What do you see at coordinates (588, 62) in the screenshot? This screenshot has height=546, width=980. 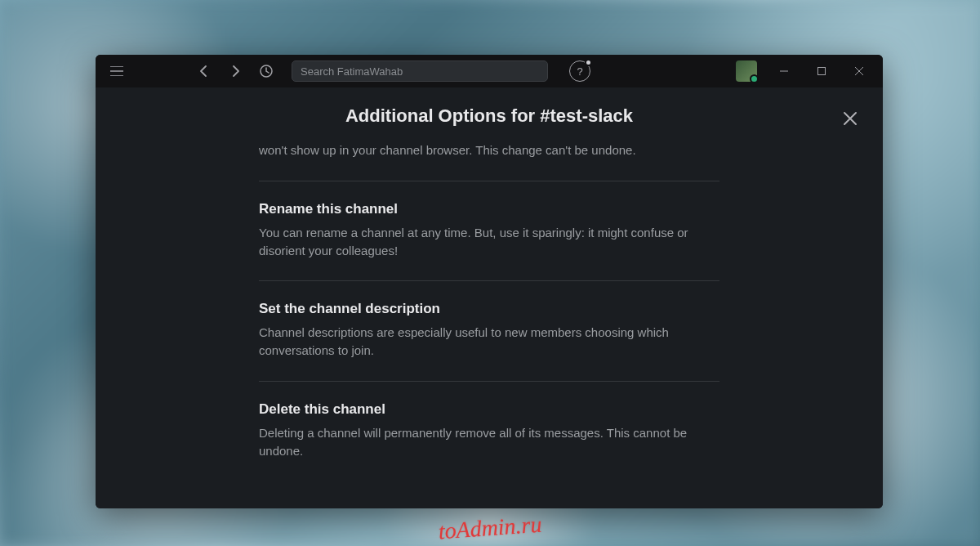 I see `notification-dot-icon` at bounding box center [588, 62].